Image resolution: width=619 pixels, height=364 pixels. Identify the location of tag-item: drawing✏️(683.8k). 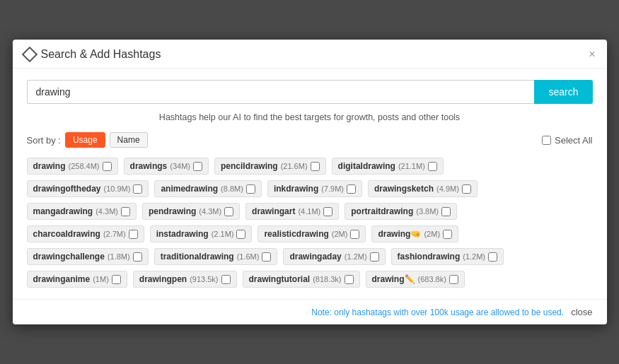
(415, 279).